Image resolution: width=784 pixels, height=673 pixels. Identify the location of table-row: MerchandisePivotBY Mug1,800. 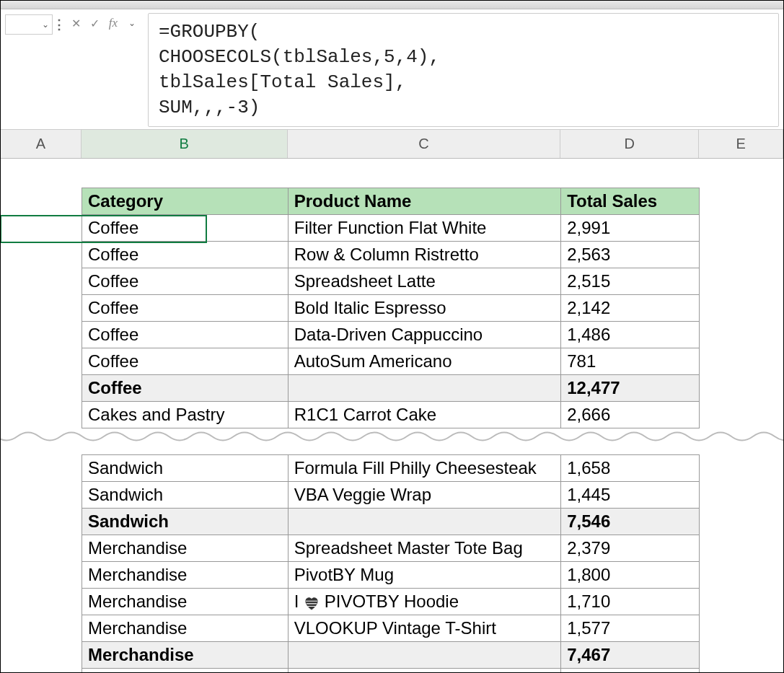
(391, 576).